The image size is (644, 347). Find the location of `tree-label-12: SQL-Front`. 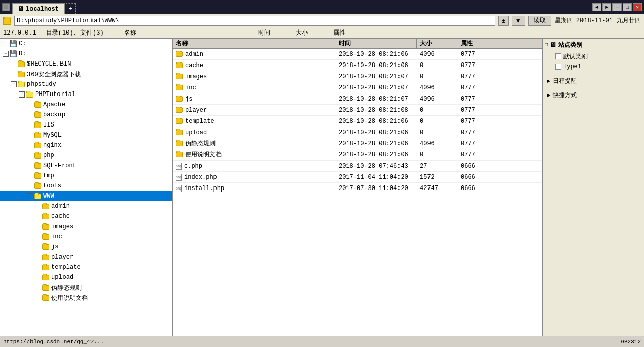

tree-label-12: SQL-Front is located at coordinates (60, 166).